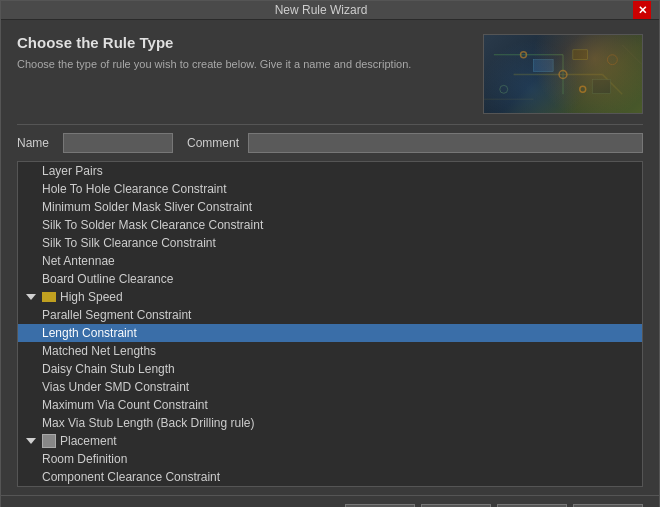 The height and width of the screenshot is (507, 660). I want to click on pcb-image, so click(563, 74).